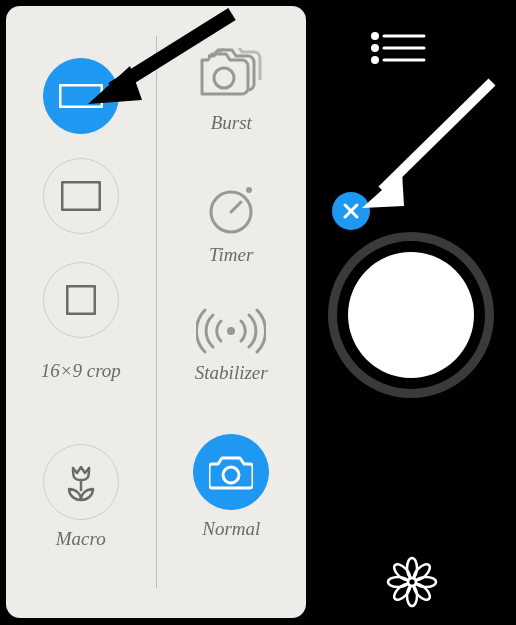 The height and width of the screenshot is (625, 516). I want to click on macro-label: Macro, so click(81, 539).